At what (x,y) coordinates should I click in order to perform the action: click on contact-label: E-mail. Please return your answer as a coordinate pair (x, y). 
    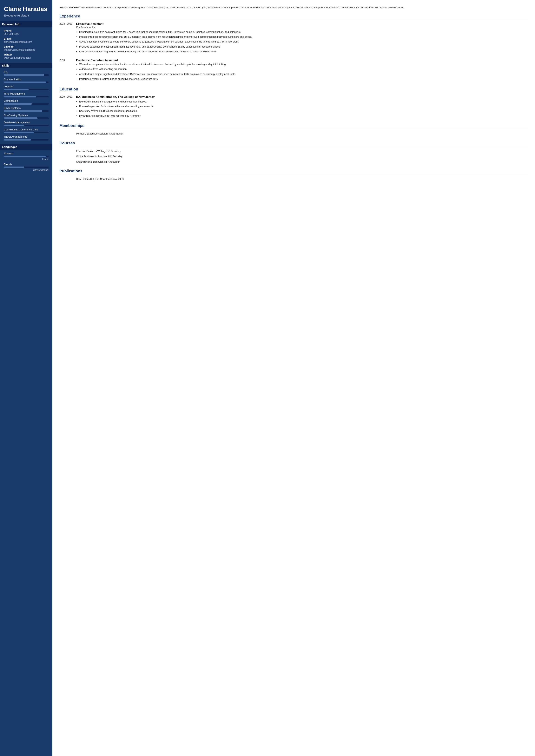
    Looking at the image, I should click on (26, 39).